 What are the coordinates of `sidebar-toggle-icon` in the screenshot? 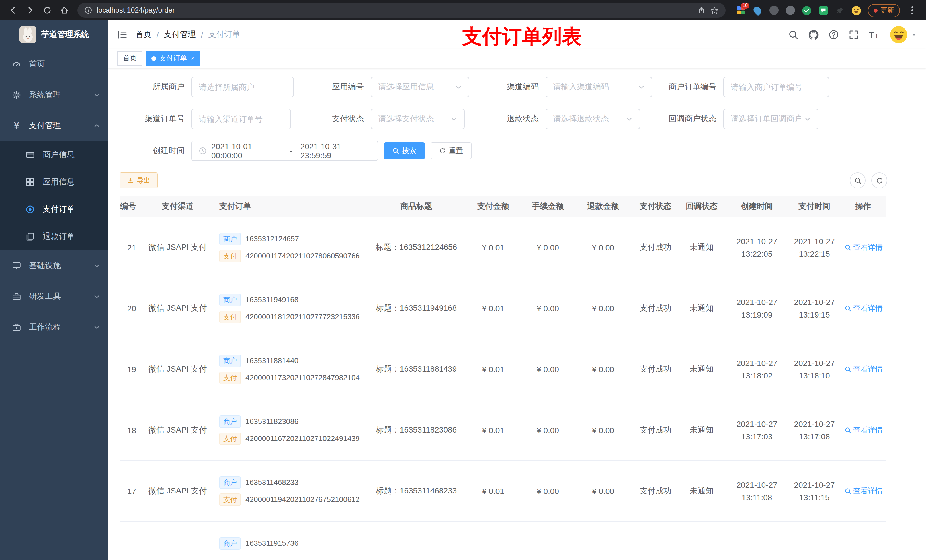 It's located at (123, 35).